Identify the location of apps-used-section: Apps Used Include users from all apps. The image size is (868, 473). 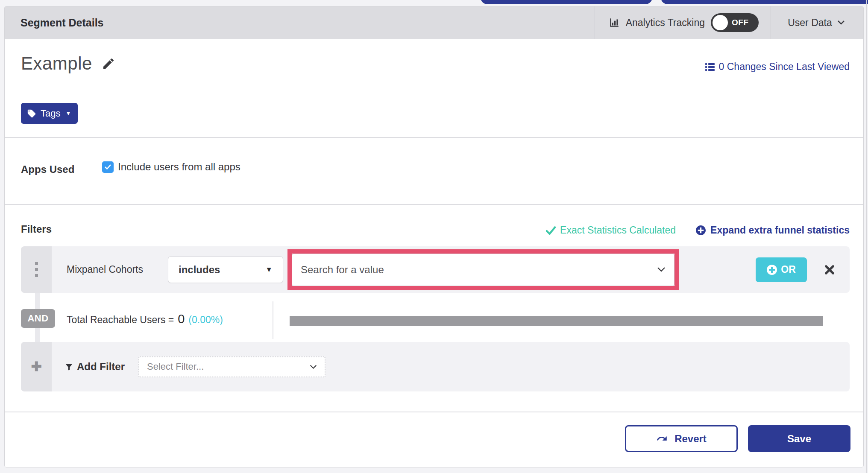
(434, 171).